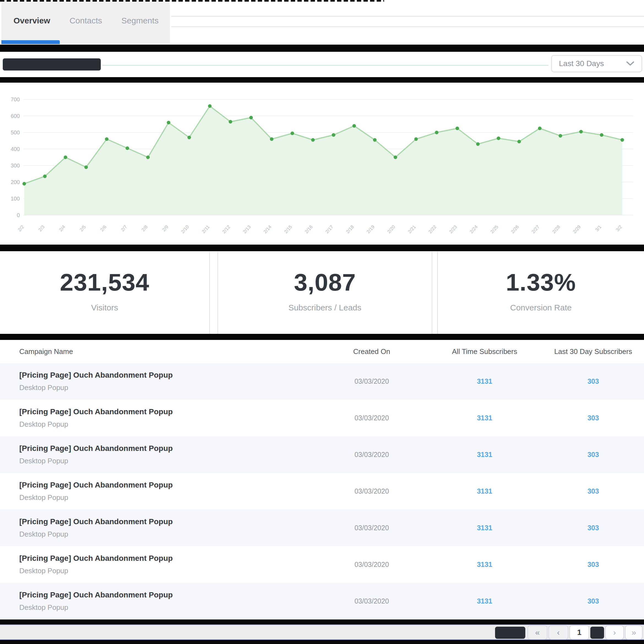 Image resolution: width=644 pixels, height=644 pixels. I want to click on svg-text: 2/19, so click(371, 229).